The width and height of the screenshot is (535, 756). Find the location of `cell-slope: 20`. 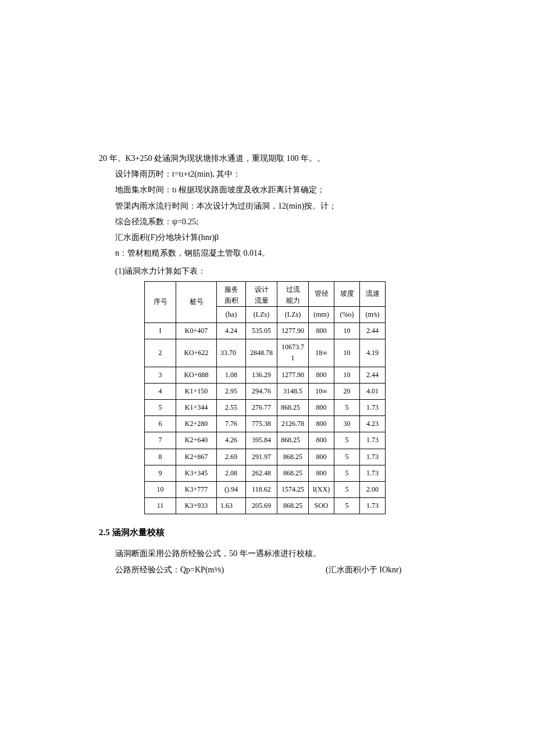

cell-slope: 20 is located at coordinates (347, 391).